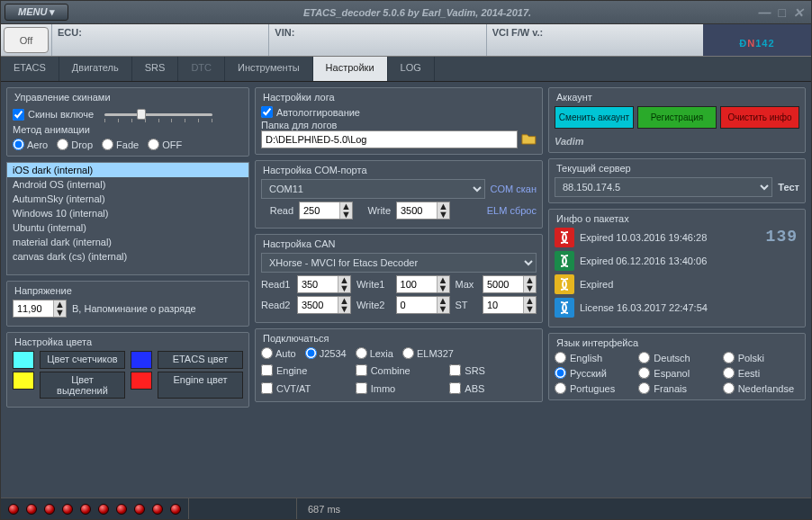 Image resolution: width=812 pixels, height=520 pixels. Describe the element at coordinates (326, 211) in the screenshot. I see `com-read-spinner: ▲▼` at that location.